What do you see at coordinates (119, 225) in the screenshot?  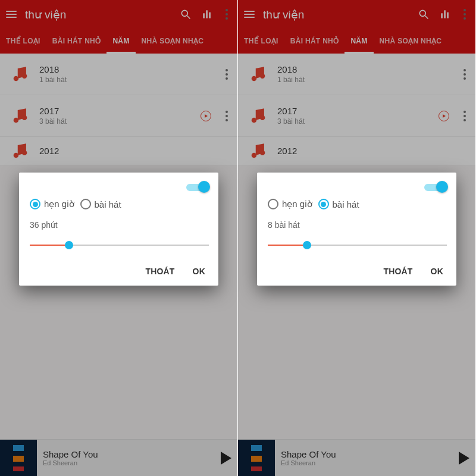 I see `slider-value-label: 36 phút` at bounding box center [119, 225].